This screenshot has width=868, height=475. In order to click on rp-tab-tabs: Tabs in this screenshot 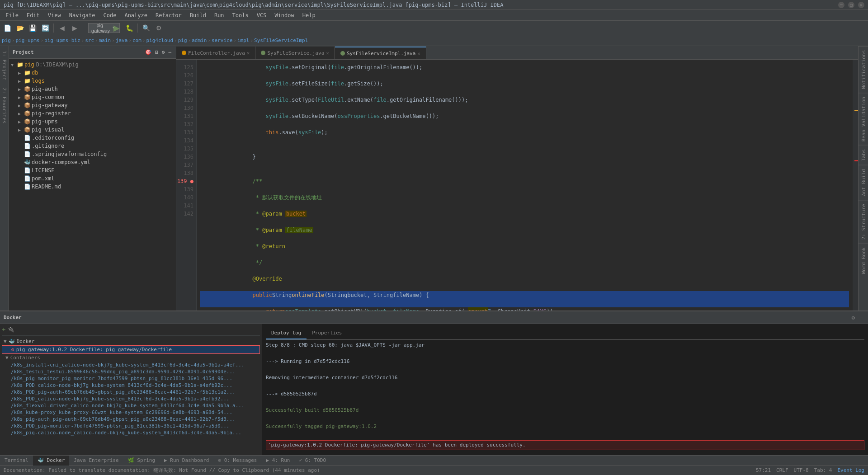, I will do `click(863, 155)`.